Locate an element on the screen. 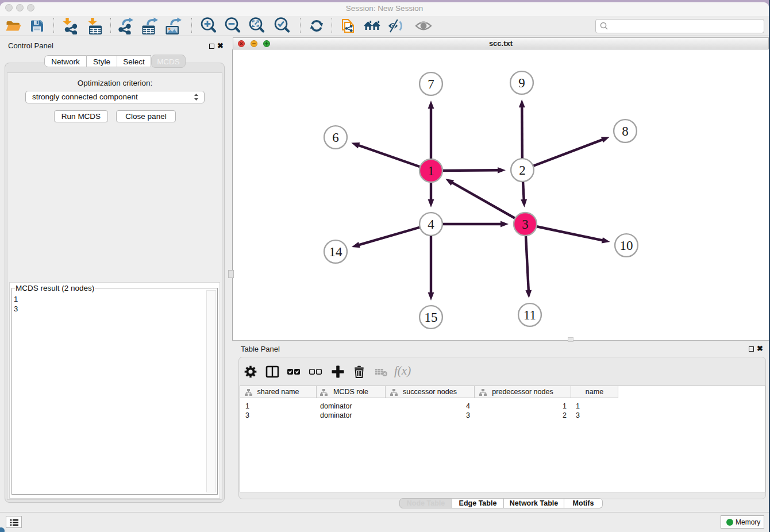 The height and width of the screenshot is (532, 770). svg-text: 4 is located at coordinates (431, 224).